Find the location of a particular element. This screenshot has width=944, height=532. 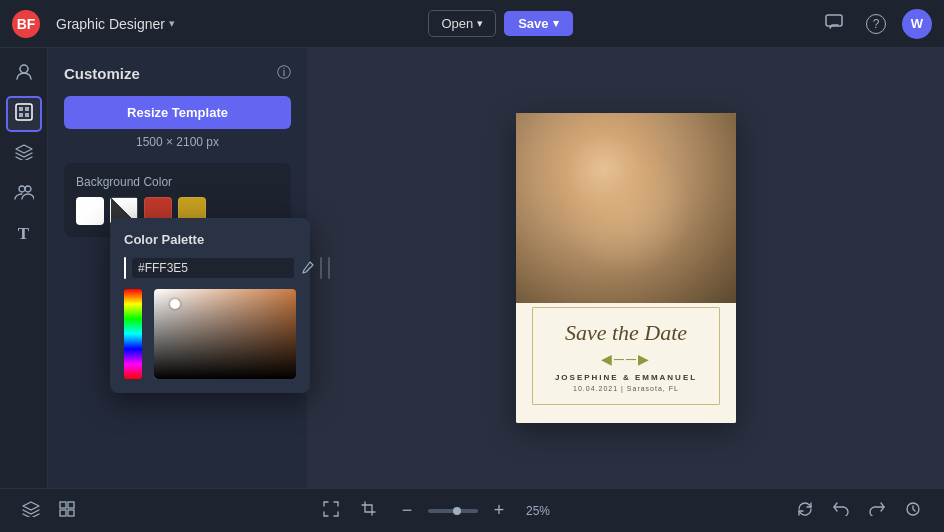

dropdown-arrow-icon: ▾ is located at coordinates (172, 24).